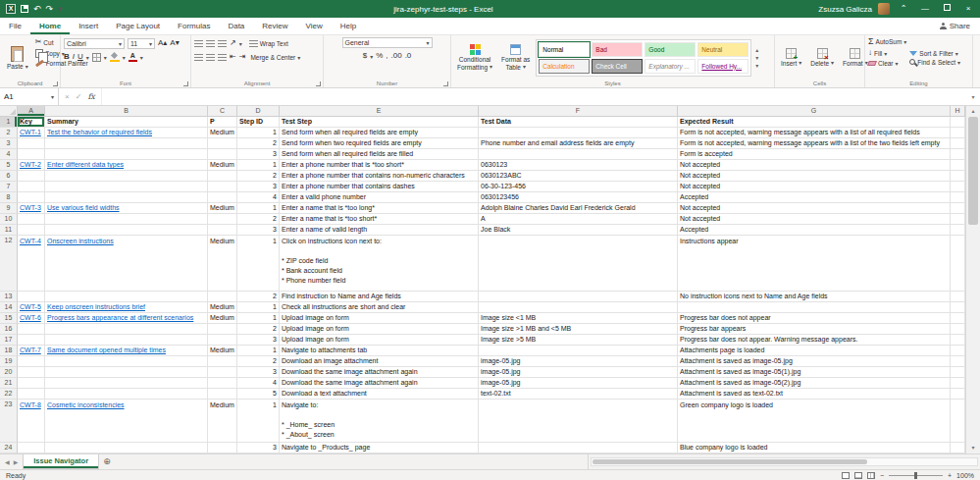  What do you see at coordinates (9, 318) in the screenshot?
I see `row-header-15: 15` at bounding box center [9, 318].